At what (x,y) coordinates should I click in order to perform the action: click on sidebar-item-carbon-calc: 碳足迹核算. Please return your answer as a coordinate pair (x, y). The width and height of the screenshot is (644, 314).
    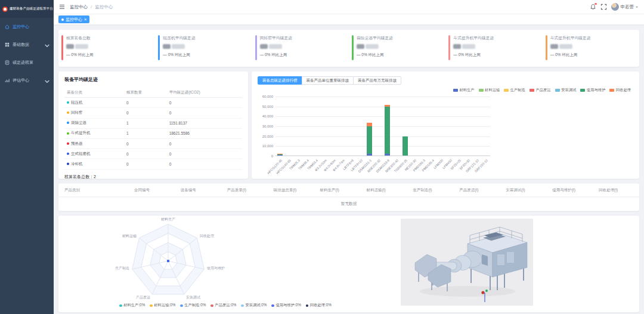
    Looking at the image, I should click on (27, 63).